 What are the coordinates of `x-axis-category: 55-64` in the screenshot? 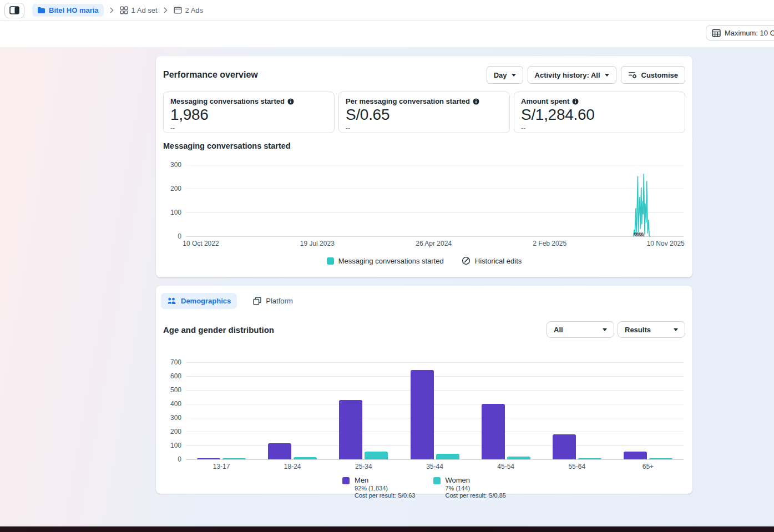 It's located at (577, 467).